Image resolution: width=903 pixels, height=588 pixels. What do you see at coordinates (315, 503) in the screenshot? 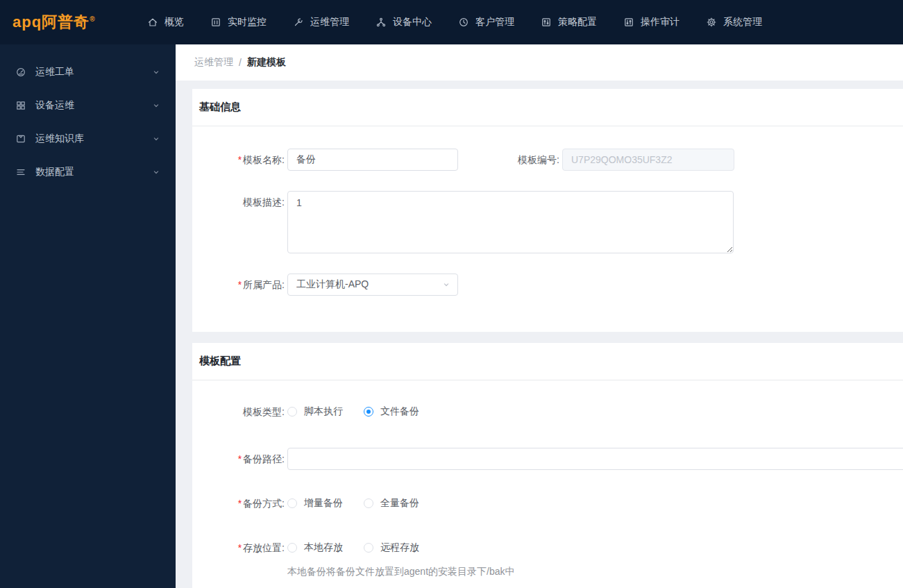
I see `radio-incremental-backup: 增量备份` at bounding box center [315, 503].